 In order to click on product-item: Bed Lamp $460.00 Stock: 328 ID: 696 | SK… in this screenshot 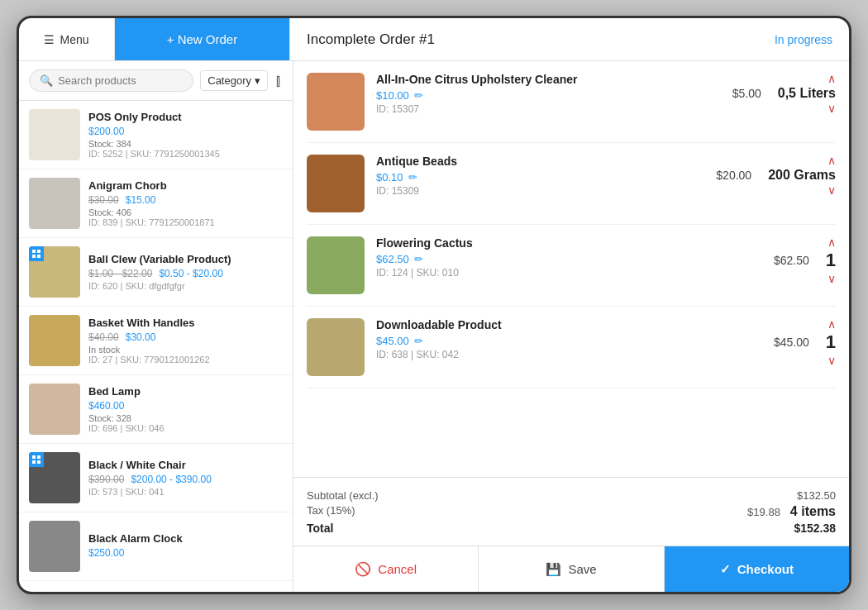, I will do `click(155, 410)`.